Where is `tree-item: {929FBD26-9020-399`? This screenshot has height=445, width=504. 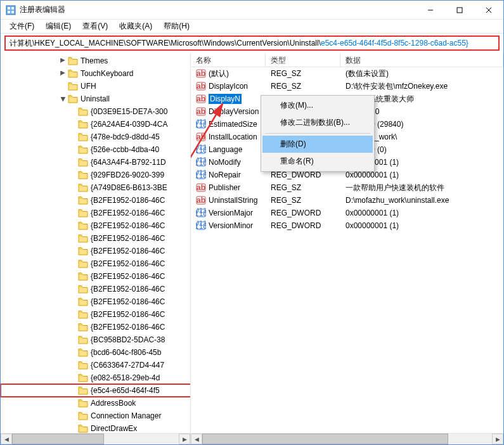 tree-item: {929FBD26-9020-399 is located at coordinates (95, 175).